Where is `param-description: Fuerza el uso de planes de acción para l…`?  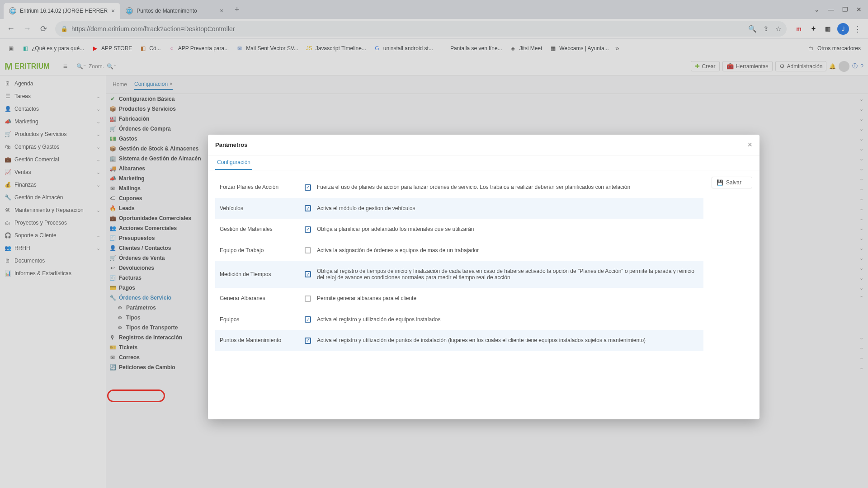
param-description: Fuerza el uso de planes de acción para l… is located at coordinates (508, 187).